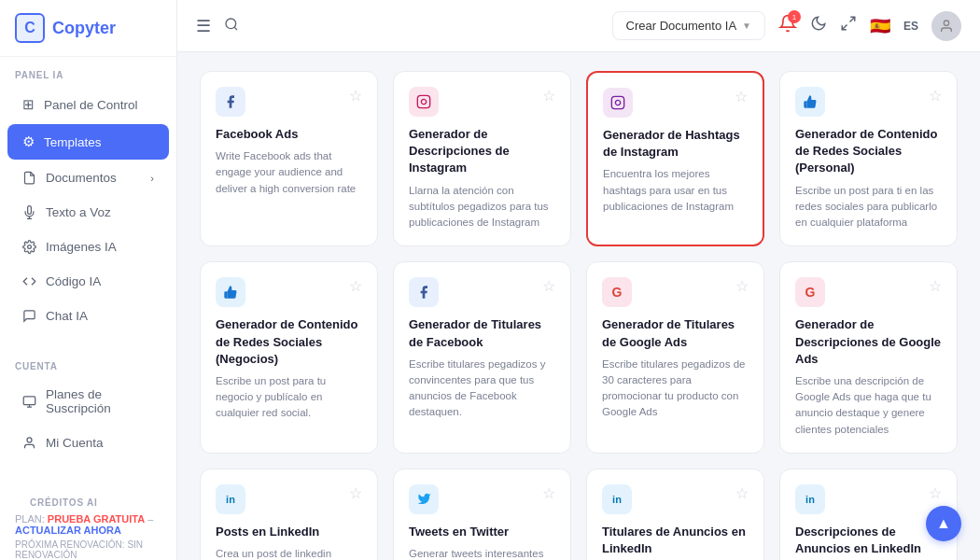 This screenshot has width=980, height=560. What do you see at coordinates (30, 282) in the screenshot?
I see `codigo-icon` at bounding box center [30, 282].